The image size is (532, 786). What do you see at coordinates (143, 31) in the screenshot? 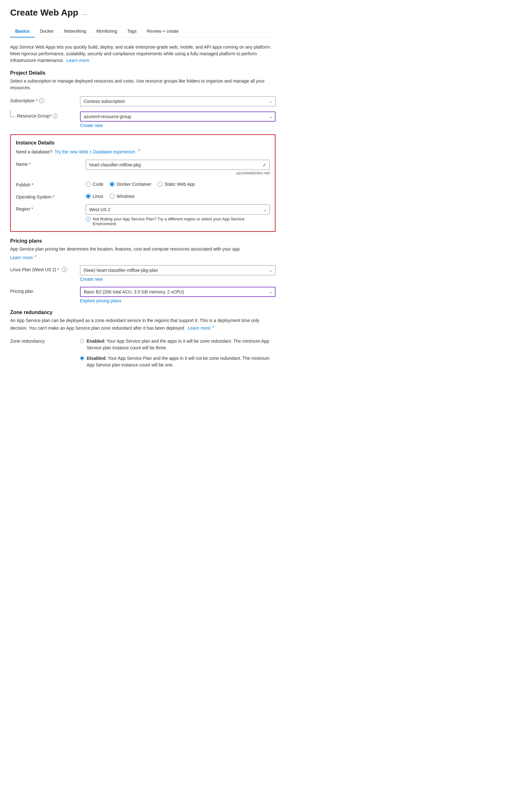
I see `tab-bar: Basics Docker Networking Monitoring Tags…` at bounding box center [143, 31].